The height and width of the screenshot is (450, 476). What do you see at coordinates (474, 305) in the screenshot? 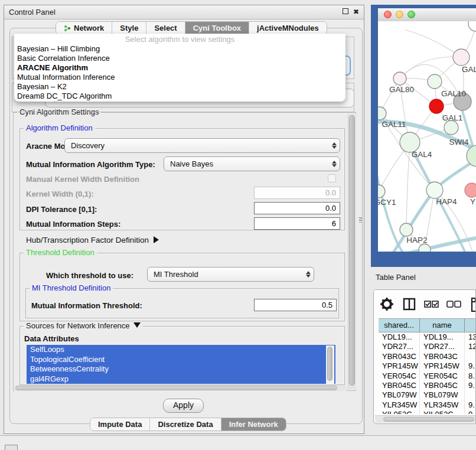
I see `partial-doc-icon` at bounding box center [474, 305].